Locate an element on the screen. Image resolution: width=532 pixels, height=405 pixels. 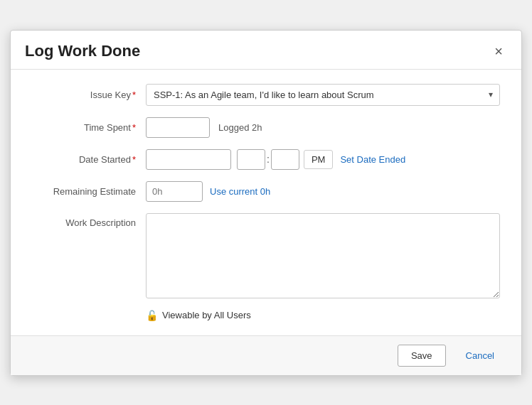
remaining-estimate-input is located at coordinates (174, 192).